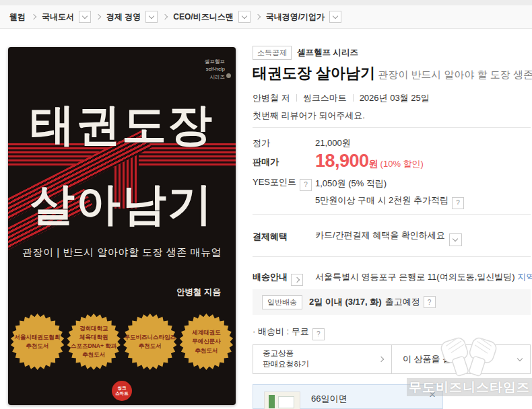 Image resolution: width=532 pixels, height=409 pixels. Describe the element at coordinates (277, 278) in the screenshot. I see `shipping-label-row: 배송안내` at that location.